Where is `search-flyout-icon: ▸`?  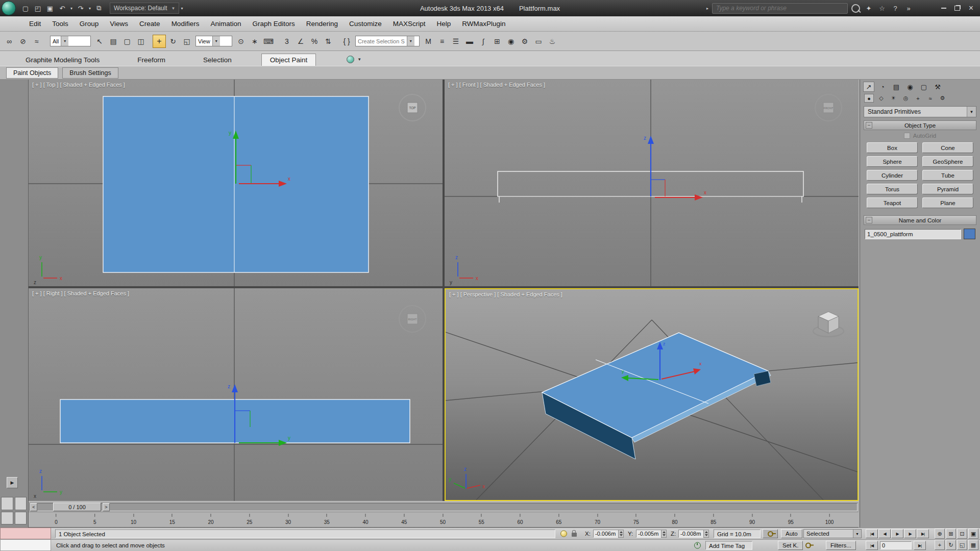
search-flyout-icon: ▸ is located at coordinates (707, 8).